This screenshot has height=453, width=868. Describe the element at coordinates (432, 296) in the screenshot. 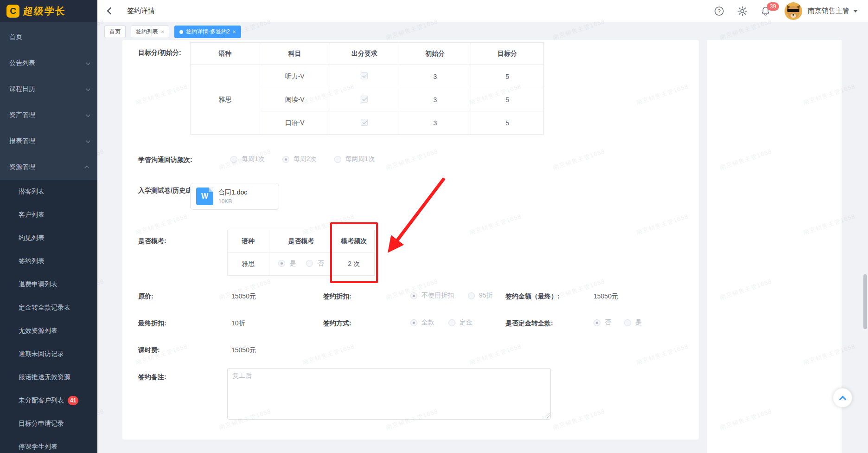

I see `radio-no-discount: 不使用折扣` at that location.